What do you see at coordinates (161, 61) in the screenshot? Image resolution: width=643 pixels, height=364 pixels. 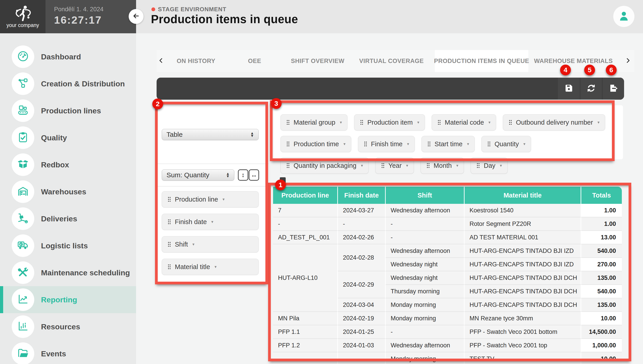 I see `tabs-scroll-left` at bounding box center [161, 61].